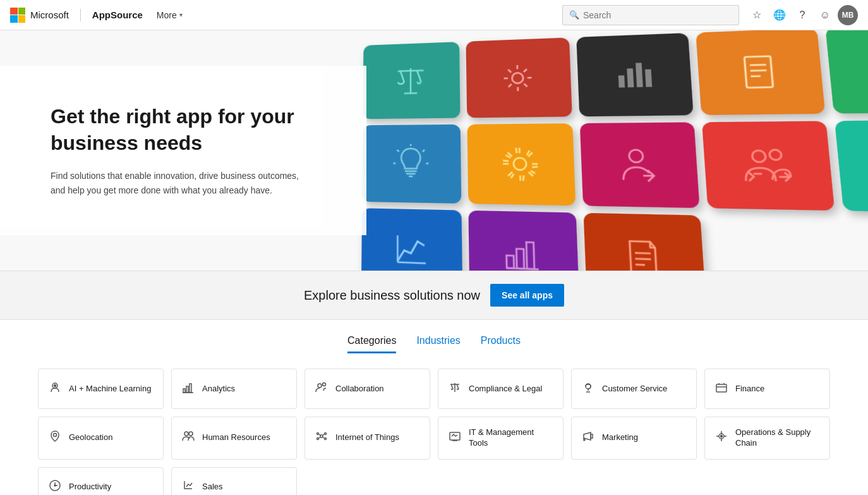 The width and height of the screenshot is (868, 495). I want to click on search-input, so click(653, 15).